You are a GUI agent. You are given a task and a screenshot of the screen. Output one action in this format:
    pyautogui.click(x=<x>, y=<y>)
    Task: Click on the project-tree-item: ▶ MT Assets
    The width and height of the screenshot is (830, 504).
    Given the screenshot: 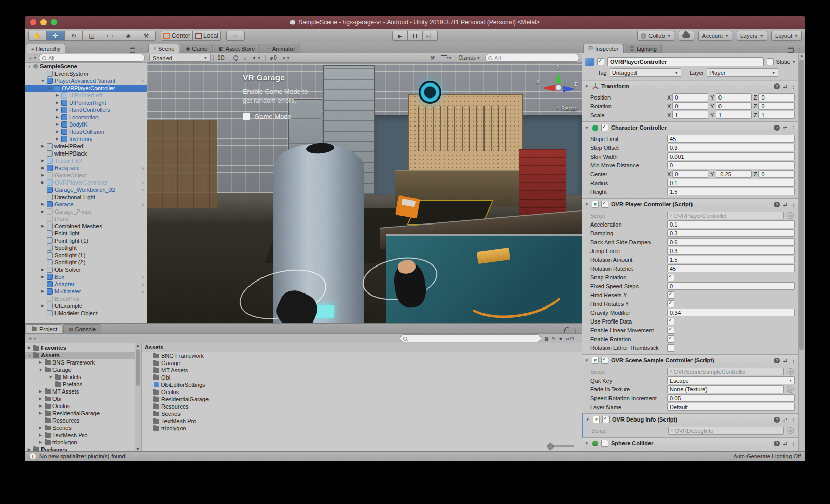 What is the action you would take?
    pyautogui.click(x=80, y=391)
    